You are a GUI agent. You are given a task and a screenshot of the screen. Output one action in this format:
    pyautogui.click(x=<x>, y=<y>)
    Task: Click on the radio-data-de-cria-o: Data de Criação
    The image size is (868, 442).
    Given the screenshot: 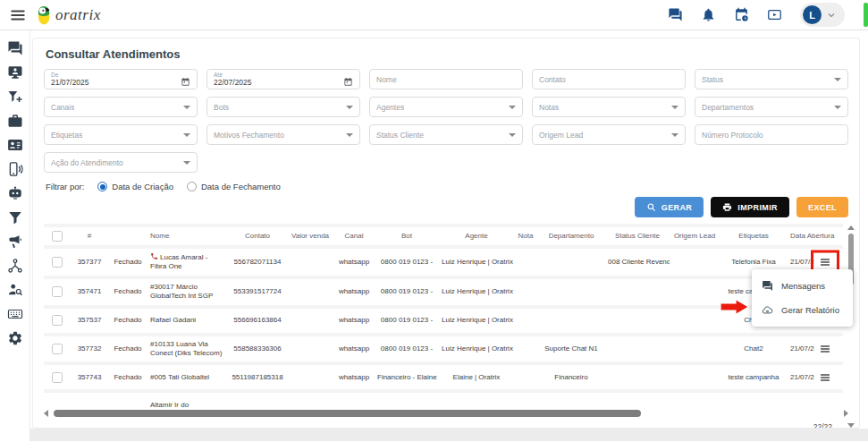 What is the action you would take?
    pyautogui.click(x=136, y=186)
    